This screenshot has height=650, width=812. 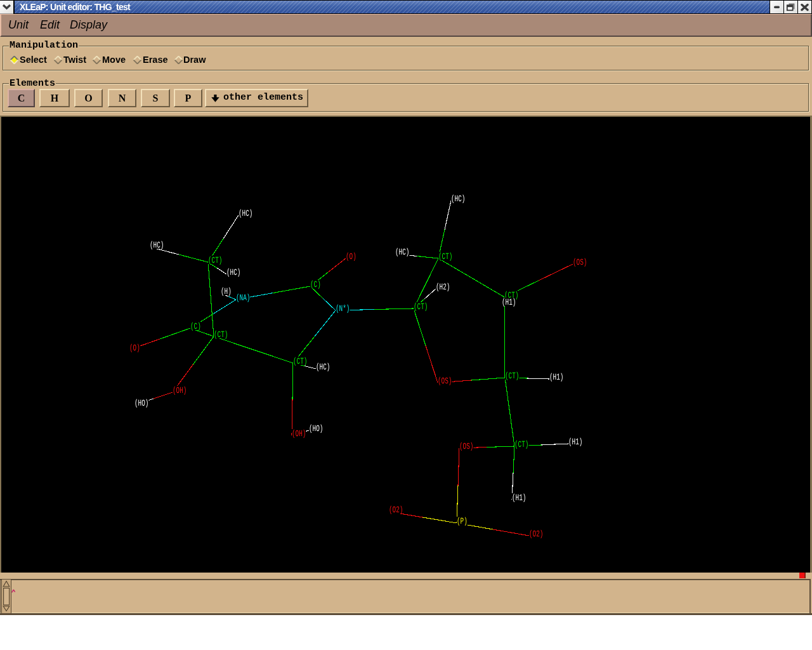 I want to click on svg-text: (H2), so click(x=443, y=288).